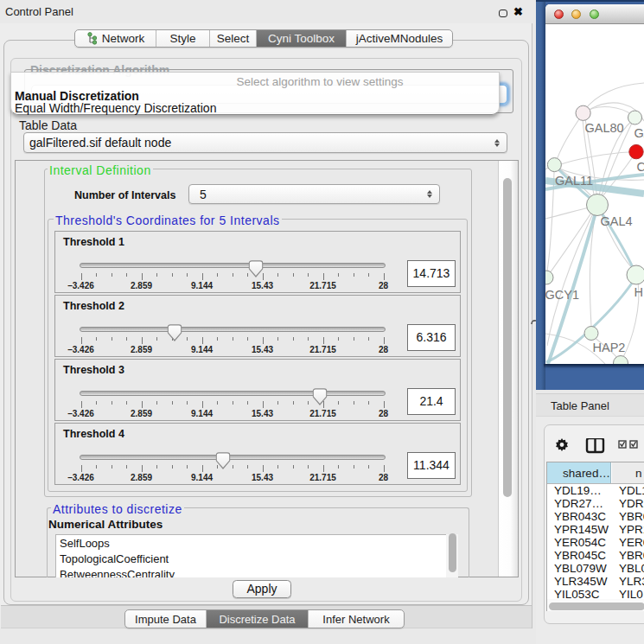 The image size is (644, 644). I want to click on svg-text: GA, so click(640, 133).